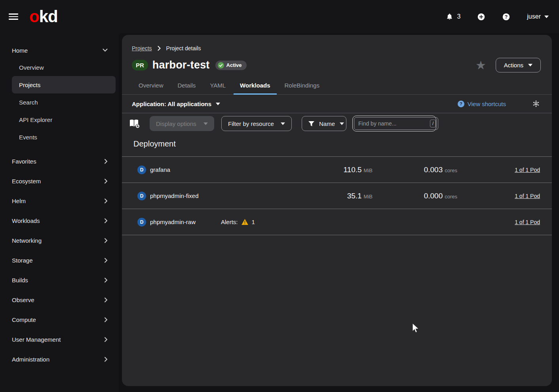 The height and width of the screenshot is (392, 559). What do you see at coordinates (142, 48) in the screenshot?
I see `breadcrumb-projects-link: Projects` at bounding box center [142, 48].